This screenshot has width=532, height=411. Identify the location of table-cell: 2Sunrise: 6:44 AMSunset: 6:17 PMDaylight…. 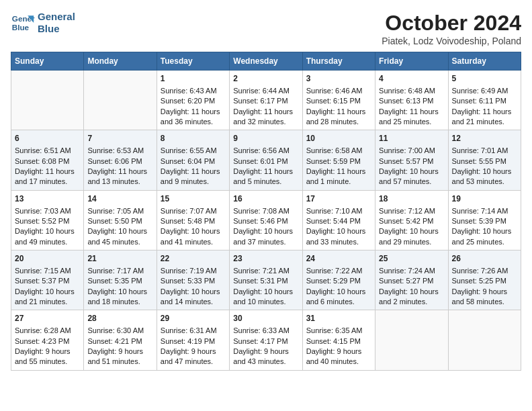
(266, 101).